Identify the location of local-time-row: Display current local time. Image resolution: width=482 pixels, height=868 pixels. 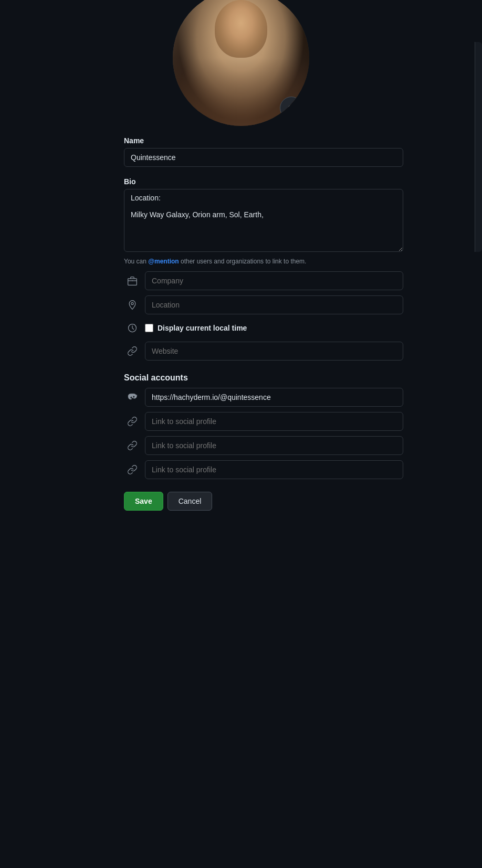
(264, 328).